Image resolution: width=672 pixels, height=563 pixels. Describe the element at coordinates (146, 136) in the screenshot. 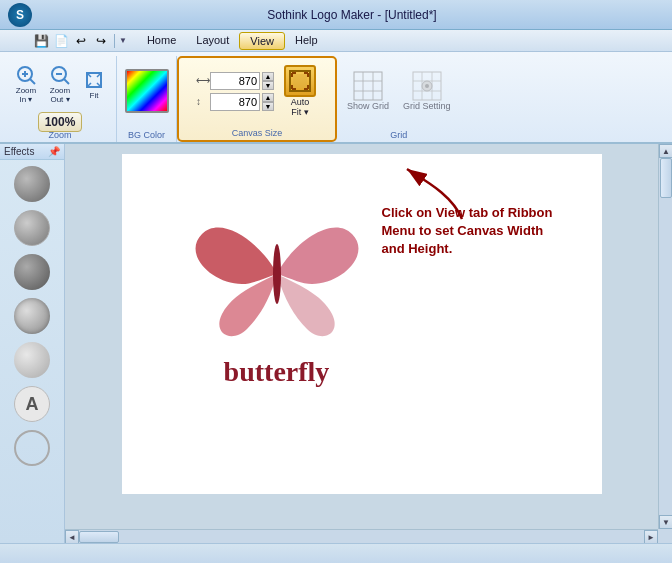

I see `bg-color-label: BG Color` at that location.